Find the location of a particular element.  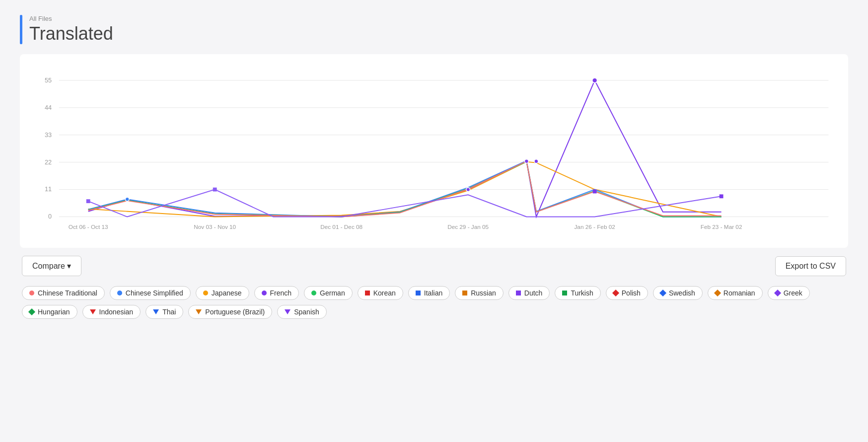

legend-item-indonesian: Indonesian is located at coordinates (112, 312).